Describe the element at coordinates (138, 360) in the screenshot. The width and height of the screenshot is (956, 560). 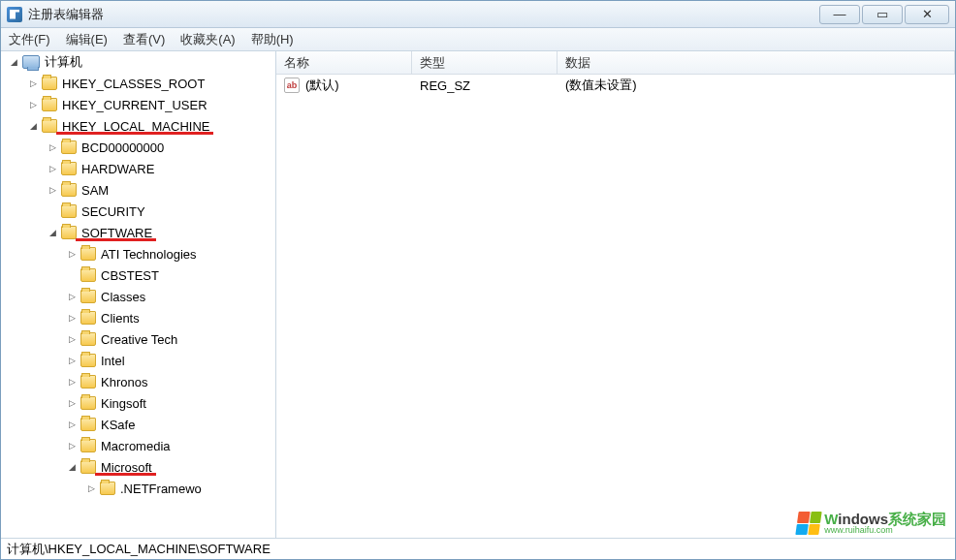
I see `tree-node-intel: ▷ Intel` at that location.